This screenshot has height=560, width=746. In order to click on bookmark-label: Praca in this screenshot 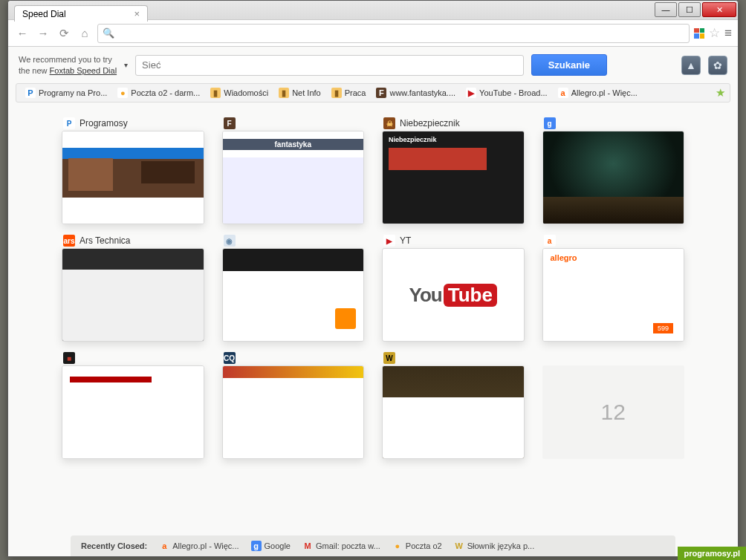, I will do `click(355, 93)`.